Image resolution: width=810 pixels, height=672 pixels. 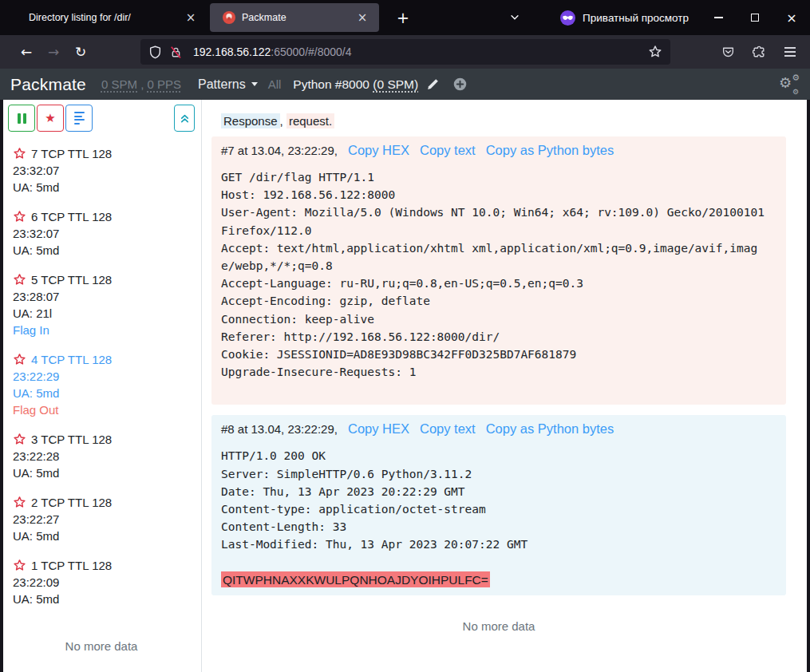 What do you see at coordinates (26, 52) in the screenshot?
I see `back-button: ←` at bounding box center [26, 52].